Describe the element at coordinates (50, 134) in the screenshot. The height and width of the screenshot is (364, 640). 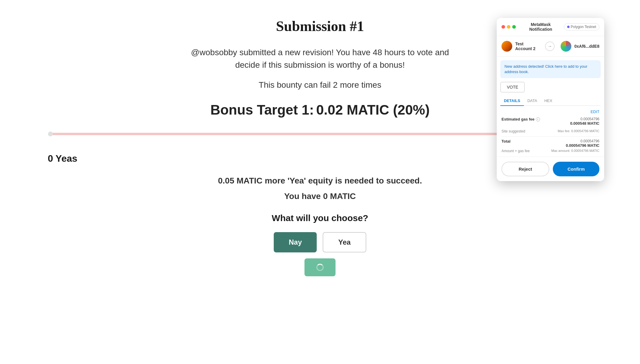
I see `progress-thumb` at that location.